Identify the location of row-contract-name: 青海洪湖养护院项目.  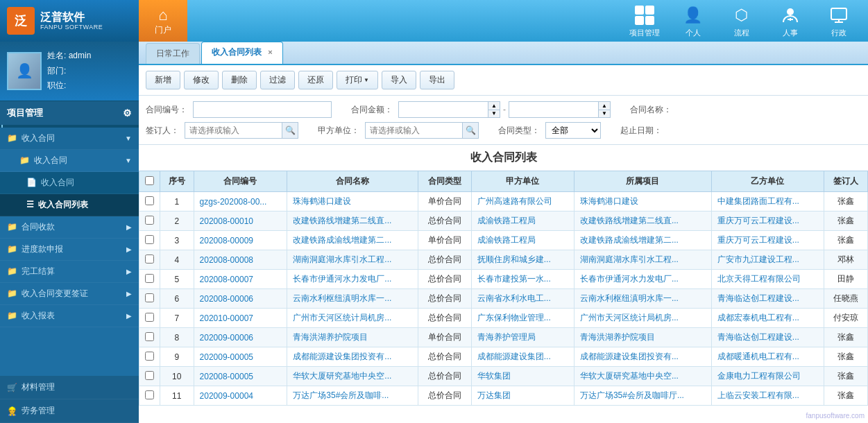
(352, 338).